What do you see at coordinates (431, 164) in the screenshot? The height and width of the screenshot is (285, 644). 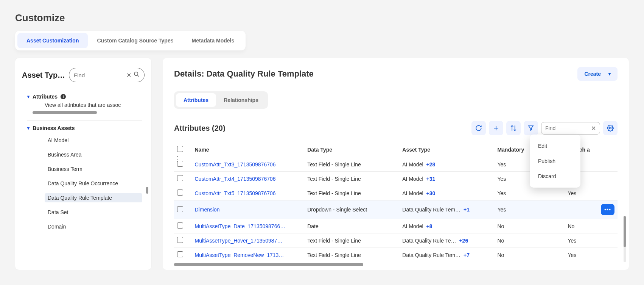 I see `asset-type-count-link: +28` at bounding box center [431, 164].